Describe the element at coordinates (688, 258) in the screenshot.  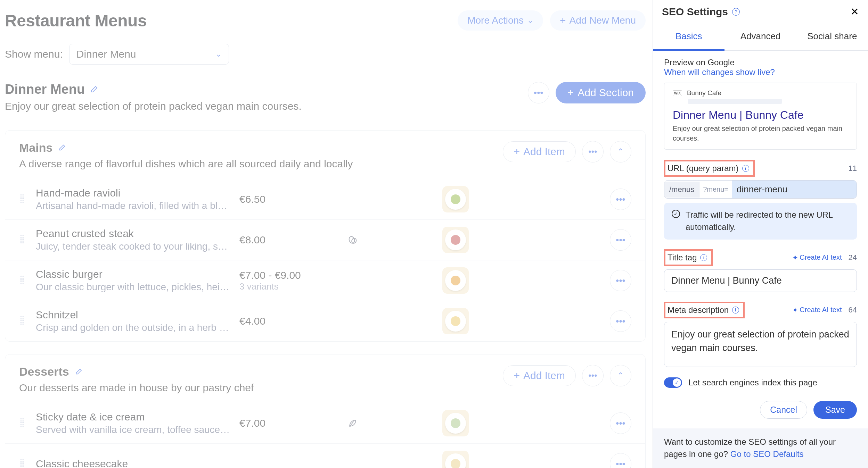
I see `title-label-highlight: Title tag i` at that location.